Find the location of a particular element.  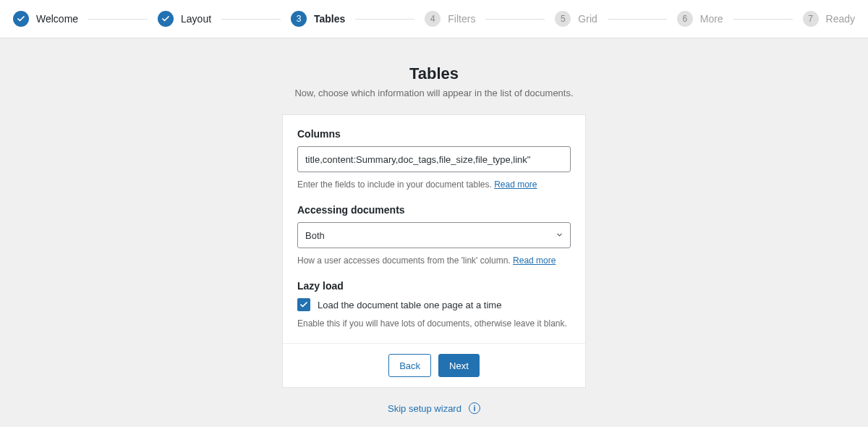

page-title: Tables is located at coordinates (434, 74).